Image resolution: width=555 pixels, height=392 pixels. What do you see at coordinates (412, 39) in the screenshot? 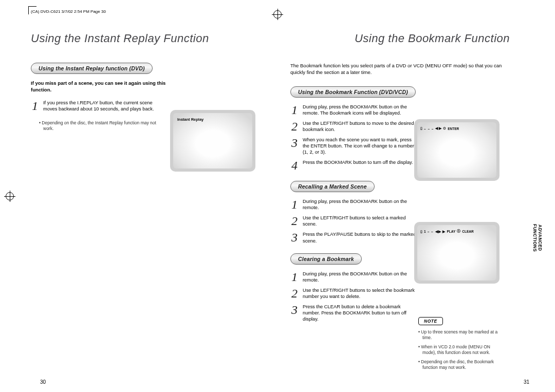
I see `right-page-title: Using the Bookmark Function` at bounding box center [412, 39].